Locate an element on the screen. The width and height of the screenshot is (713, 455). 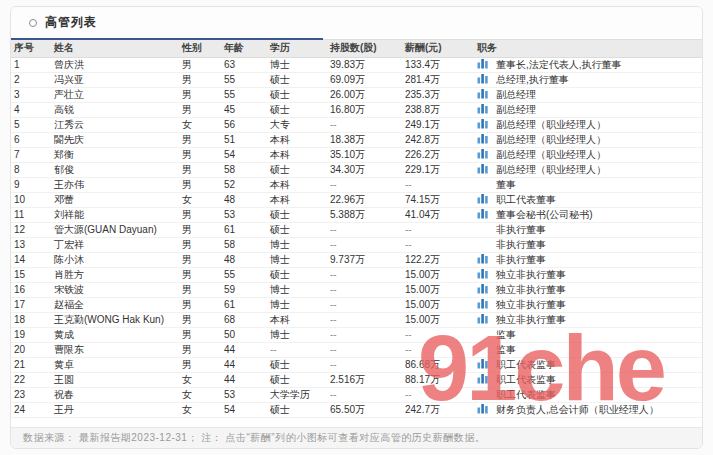
cell-name: 高锐 is located at coordinates (115, 110).